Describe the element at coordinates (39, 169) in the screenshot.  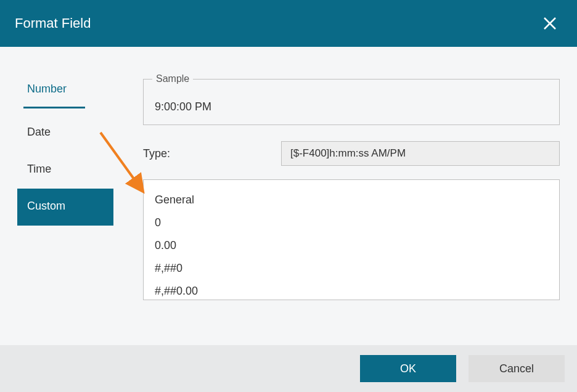
I see `sidebar-item-label: Time` at that location.